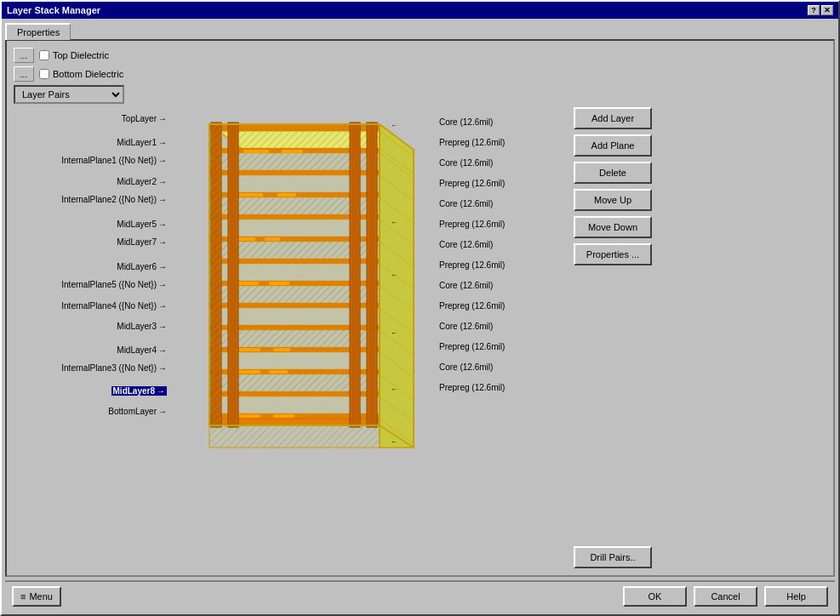 This screenshot has height=616, width=840. Describe the element at coordinates (613, 227) in the screenshot. I see `move-down-button: Move Down` at that location.